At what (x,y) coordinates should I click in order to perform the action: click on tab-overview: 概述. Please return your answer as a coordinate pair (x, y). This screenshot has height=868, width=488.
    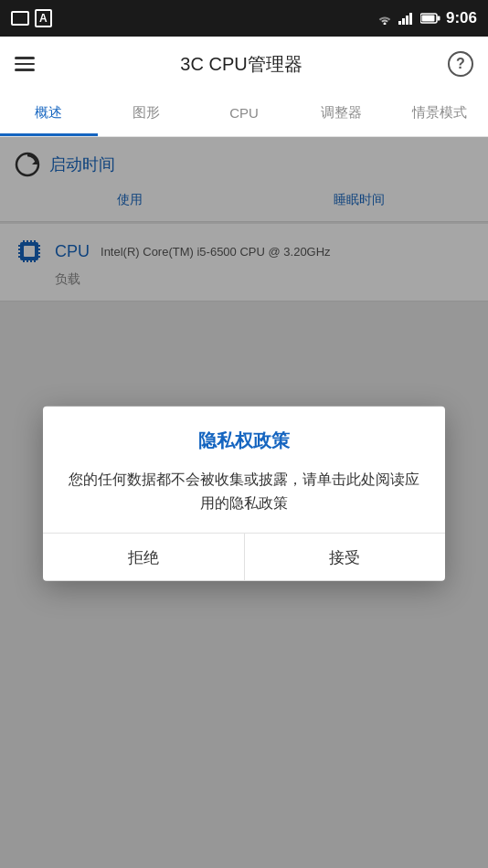
    Looking at the image, I should click on (49, 113).